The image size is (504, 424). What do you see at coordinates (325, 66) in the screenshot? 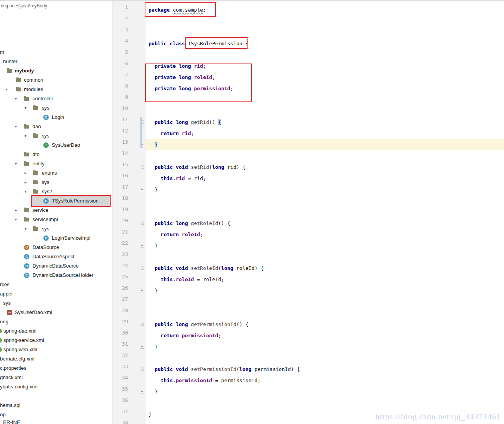
I see `code-text: private long rid;` at bounding box center [325, 66].